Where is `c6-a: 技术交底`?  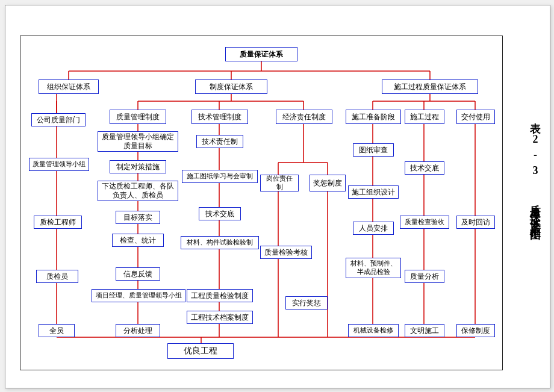 c6-a: 技术交底 is located at coordinates (425, 168).